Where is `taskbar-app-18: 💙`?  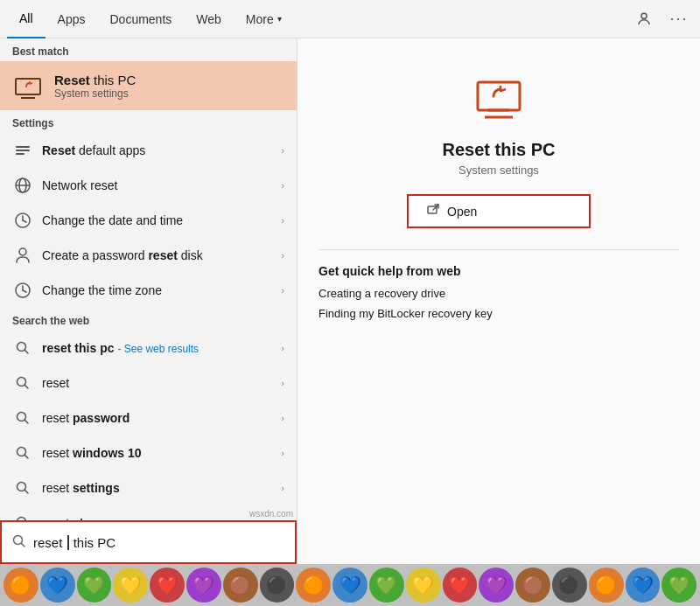 taskbar-app-18: 💙 is located at coordinates (643, 585).